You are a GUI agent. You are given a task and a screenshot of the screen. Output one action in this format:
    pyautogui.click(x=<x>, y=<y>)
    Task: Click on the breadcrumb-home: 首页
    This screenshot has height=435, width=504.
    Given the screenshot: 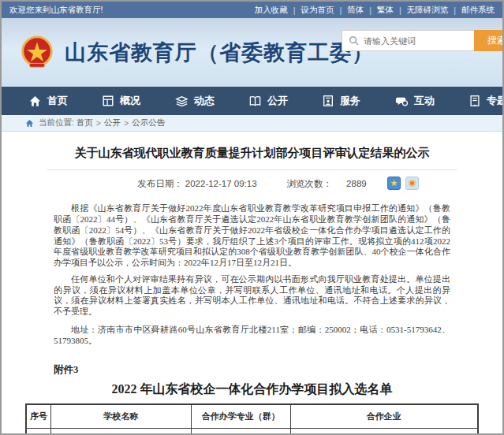 What is the action you would take?
    pyautogui.click(x=85, y=123)
    